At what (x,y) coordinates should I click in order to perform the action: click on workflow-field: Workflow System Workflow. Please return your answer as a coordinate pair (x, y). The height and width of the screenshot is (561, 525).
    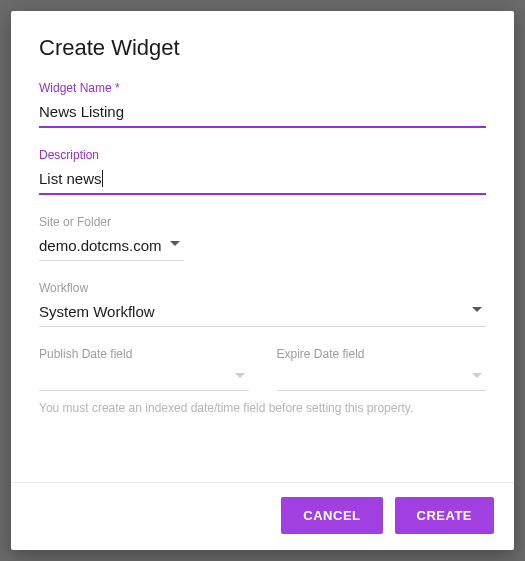
    Looking at the image, I should click on (262, 304).